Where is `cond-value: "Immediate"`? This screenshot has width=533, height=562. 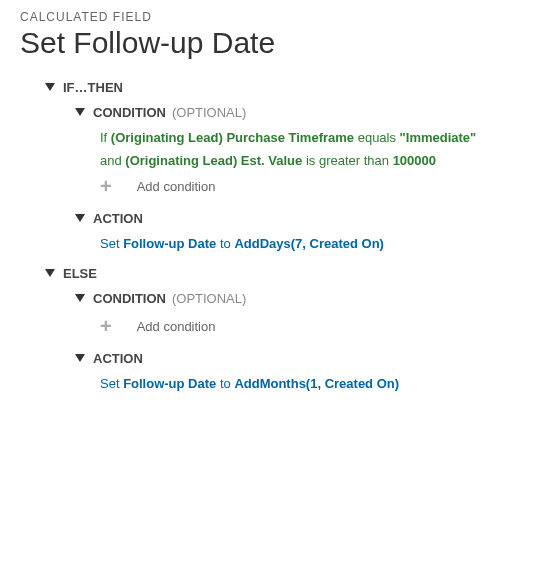 cond-value: "Immediate" is located at coordinates (438, 138).